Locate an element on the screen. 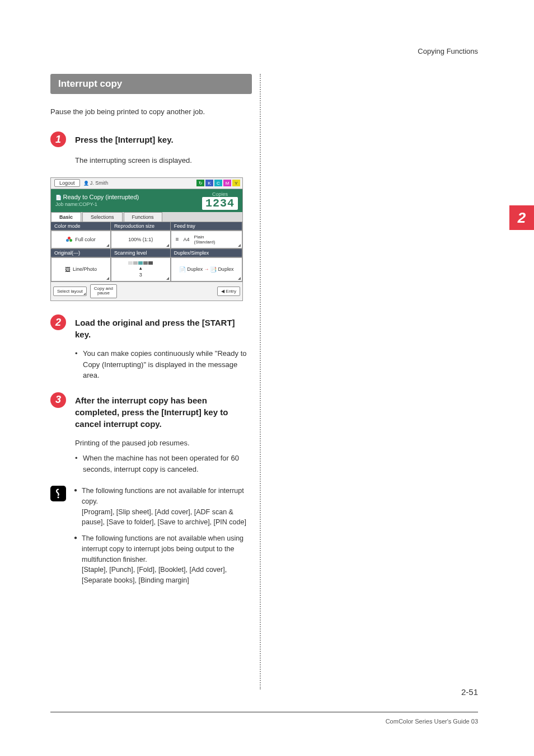  step-3: 3 After the interrupt copy has been comp… is located at coordinates (151, 411).